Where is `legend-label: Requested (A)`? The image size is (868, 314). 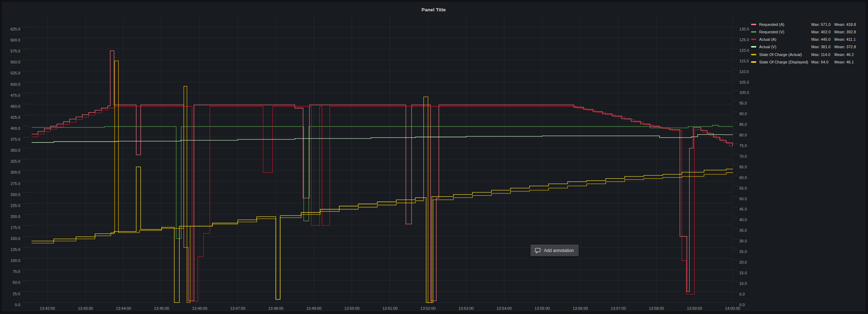
legend-label: Requested (A) is located at coordinates (772, 24).